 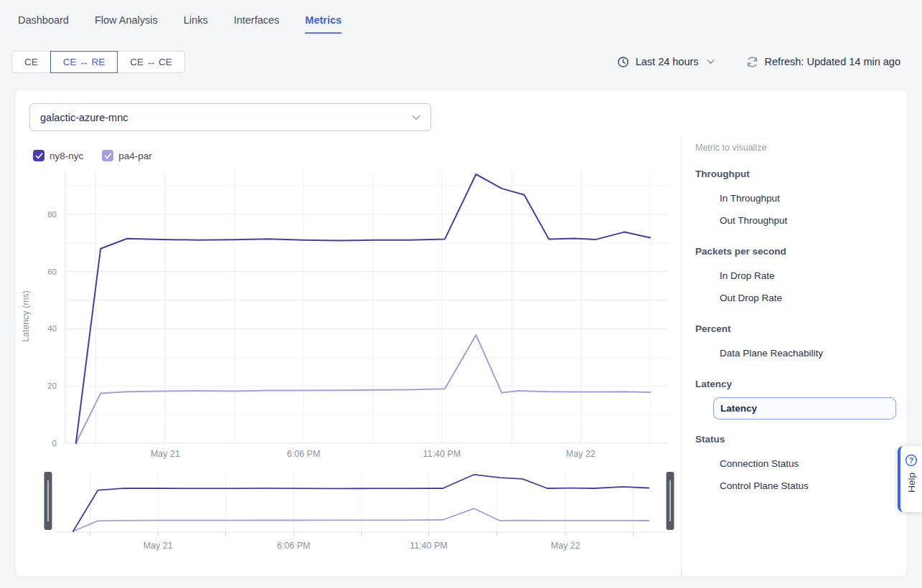 I want to click on metric-option-data-plane-reachability: Data Plane Reachability, so click(x=803, y=353).